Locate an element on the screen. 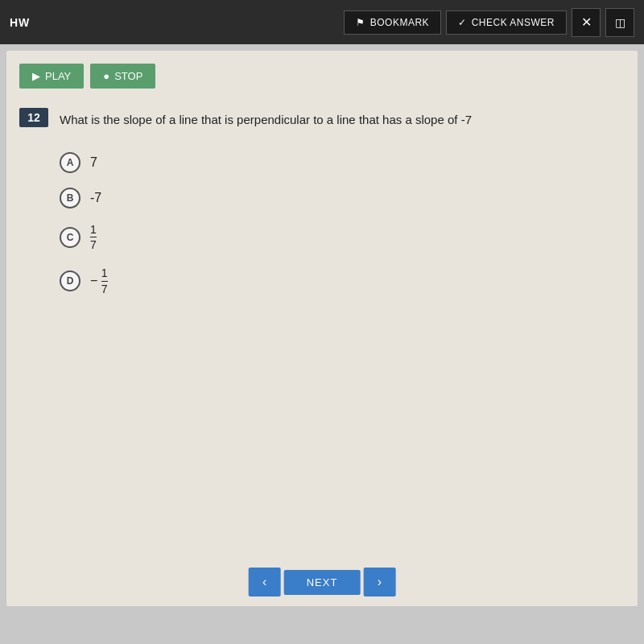  question-container: 12 What is the slope of a line that is p… is located at coordinates (322, 119).